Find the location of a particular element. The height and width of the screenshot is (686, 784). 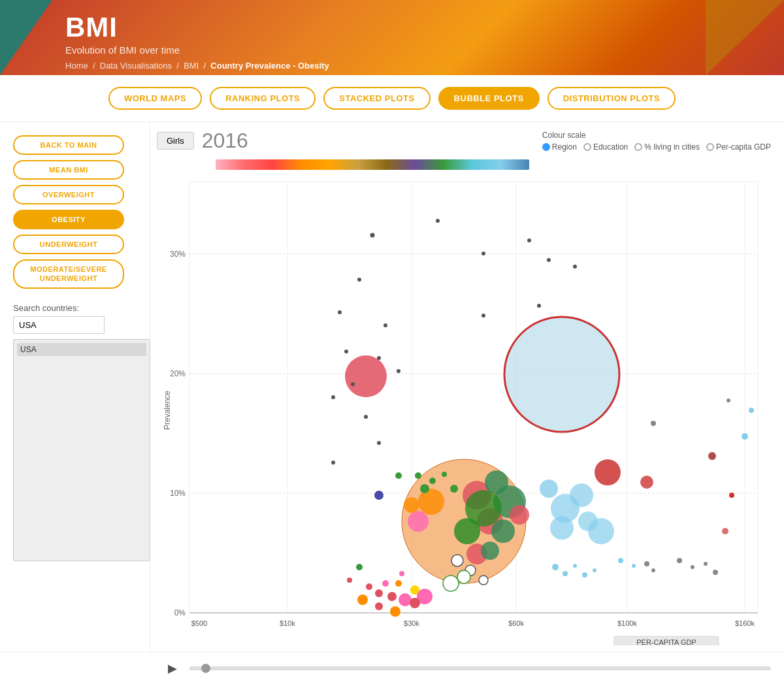

breadcrumb-visualisations: Data Visualisations is located at coordinates (136, 65).